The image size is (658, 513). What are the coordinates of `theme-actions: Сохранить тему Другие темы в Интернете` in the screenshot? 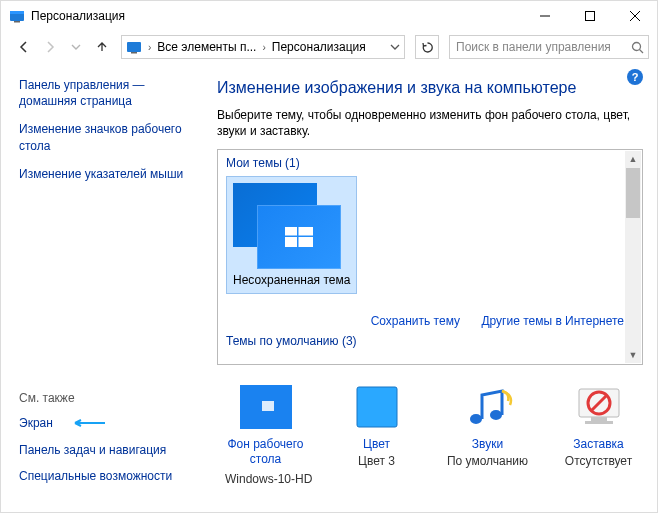 It's located at (434, 321).